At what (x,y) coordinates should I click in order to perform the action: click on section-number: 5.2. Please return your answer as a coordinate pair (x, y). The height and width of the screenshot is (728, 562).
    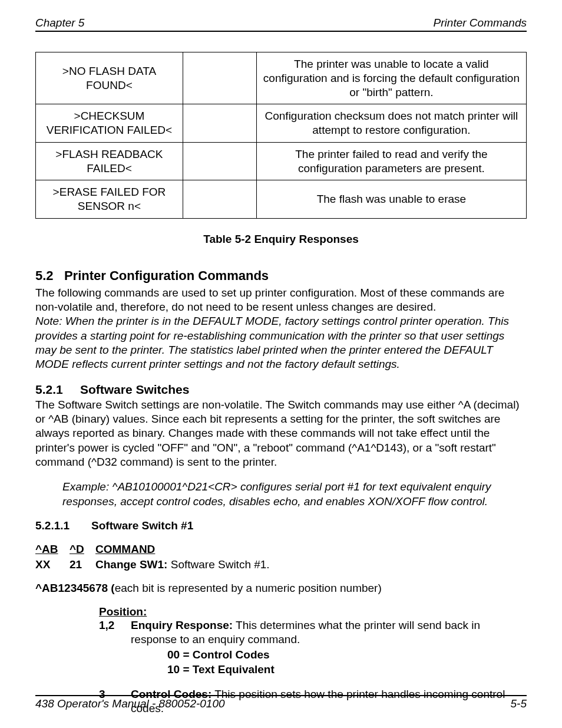
    Looking at the image, I should click on (45, 276).